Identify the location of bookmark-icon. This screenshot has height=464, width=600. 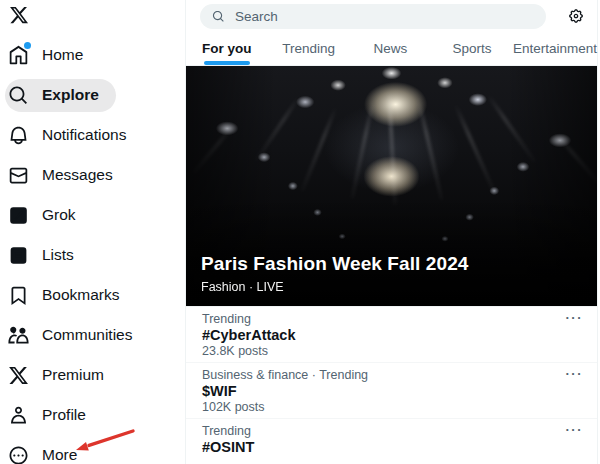
(18, 296).